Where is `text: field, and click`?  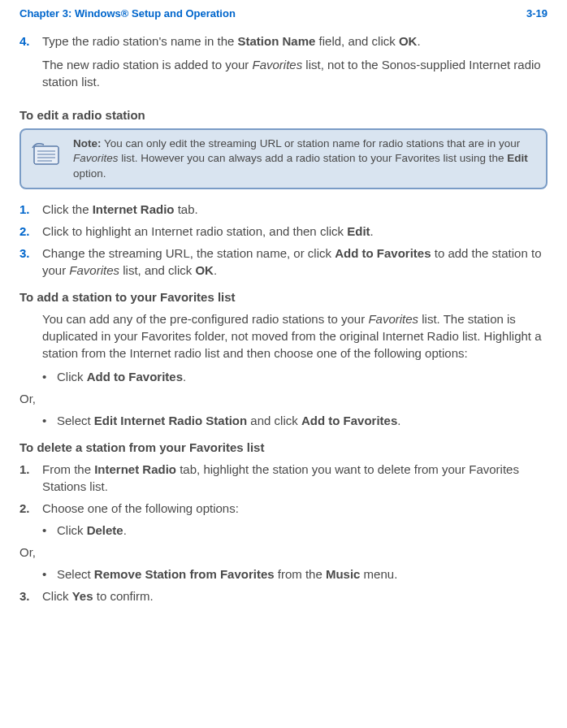 text: field, and click is located at coordinates (357, 41).